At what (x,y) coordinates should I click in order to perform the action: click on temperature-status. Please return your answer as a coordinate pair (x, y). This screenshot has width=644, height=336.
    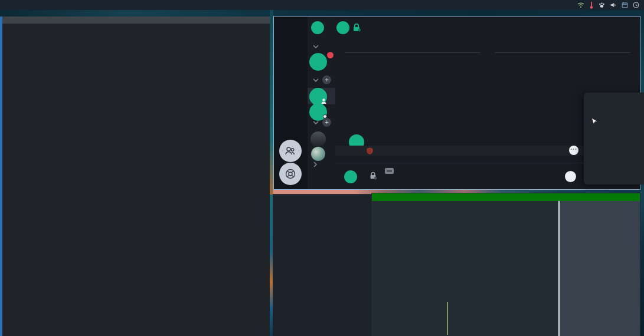
    Looking at the image, I should click on (593, 5).